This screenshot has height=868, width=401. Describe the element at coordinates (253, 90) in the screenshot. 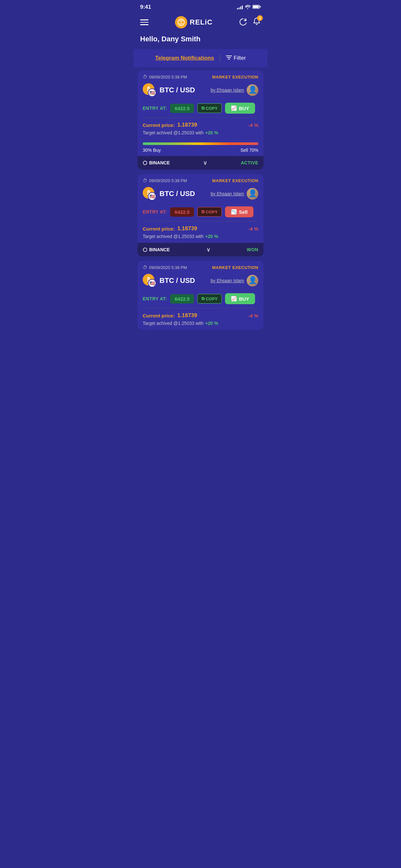

I see `card-1-user-avatar` at that location.